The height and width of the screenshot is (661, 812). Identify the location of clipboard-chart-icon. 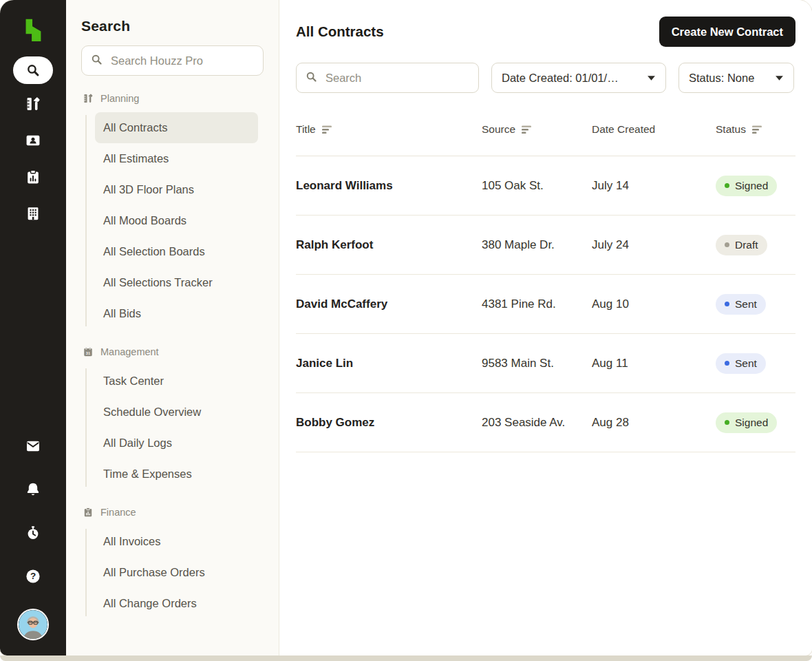
(33, 177).